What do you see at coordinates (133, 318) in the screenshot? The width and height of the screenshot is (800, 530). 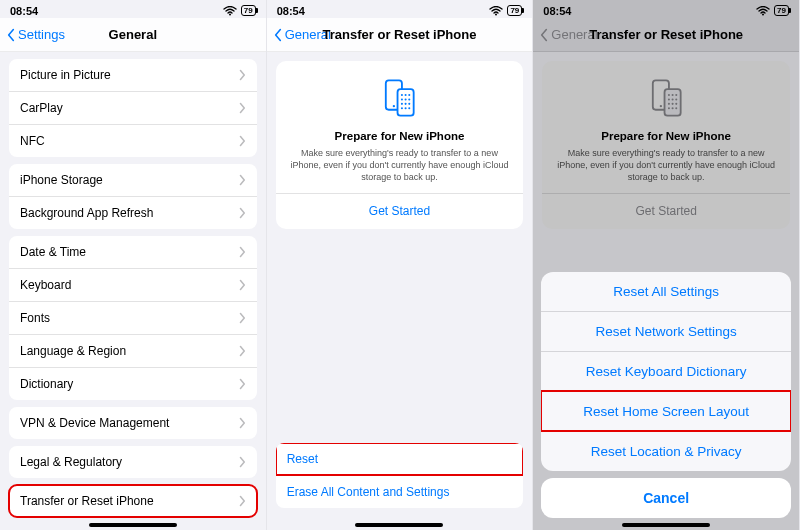 I see `settings-group: Date & Time Keyboard Fonts Language & Re…` at bounding box center [133, 318].